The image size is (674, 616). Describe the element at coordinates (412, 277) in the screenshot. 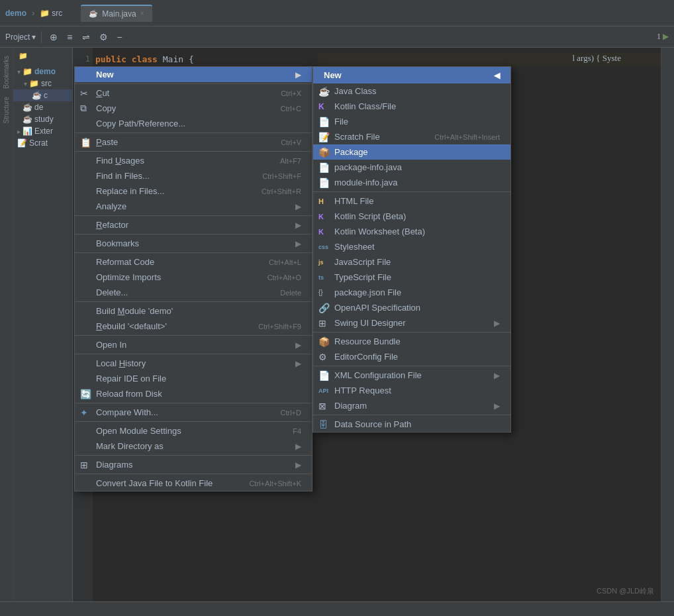

I see `ctx-item-typescript: ts TypeScript File` at that location.